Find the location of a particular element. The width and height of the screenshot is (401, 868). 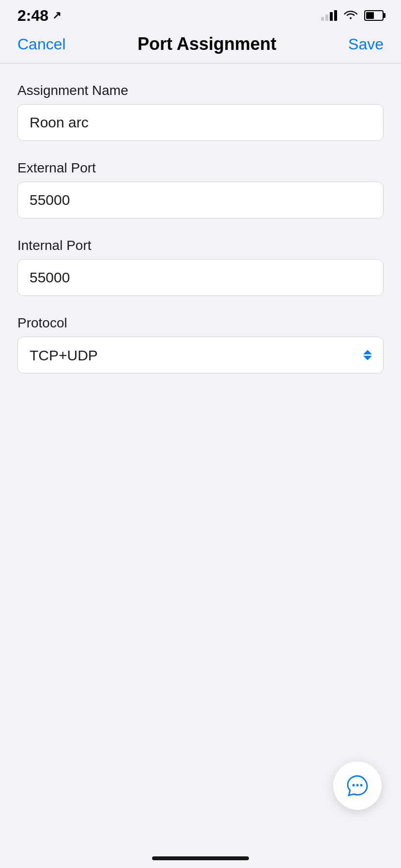

battery-icon is located at coordinates (374, 16).